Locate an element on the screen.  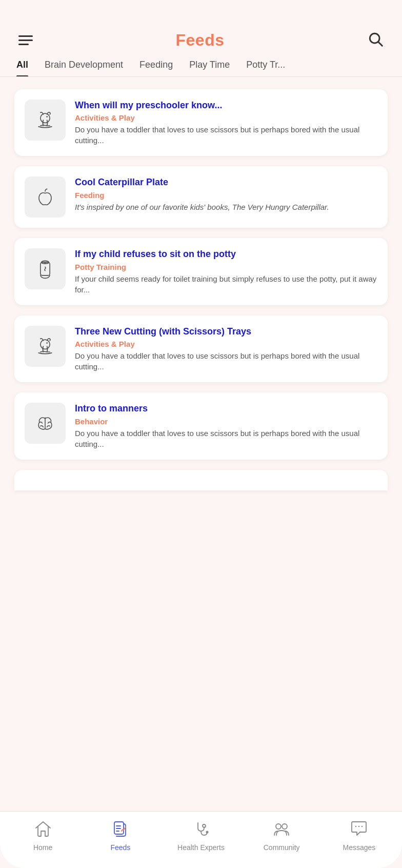
tab-potty-training: Potty Tr... is located at coordinates (266, 68).